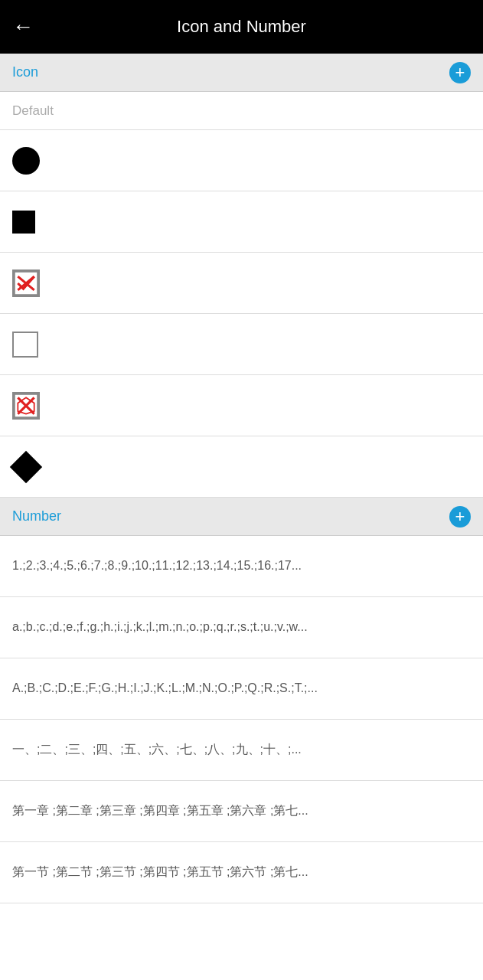 Image resolution: width=483 pixels, height=980 pixels. Describe the element at coordinates (23, 27) in the screenshot. I see `back-button: ←` at that location.